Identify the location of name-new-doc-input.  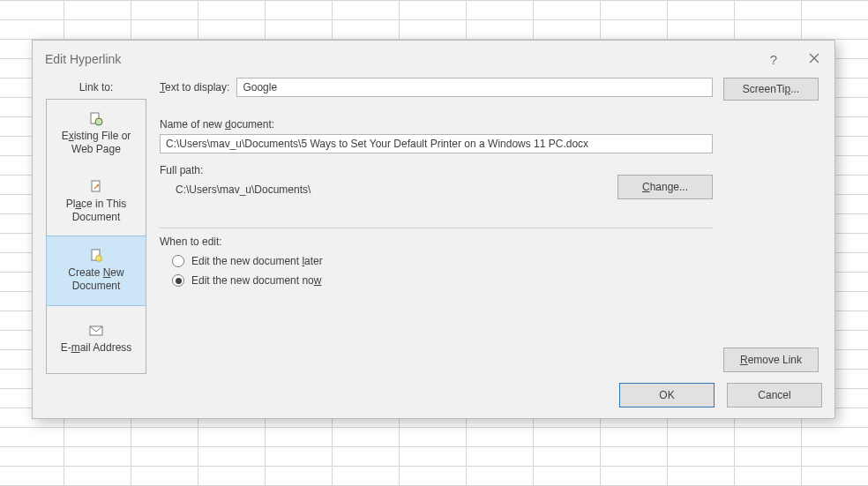
(436, 144).